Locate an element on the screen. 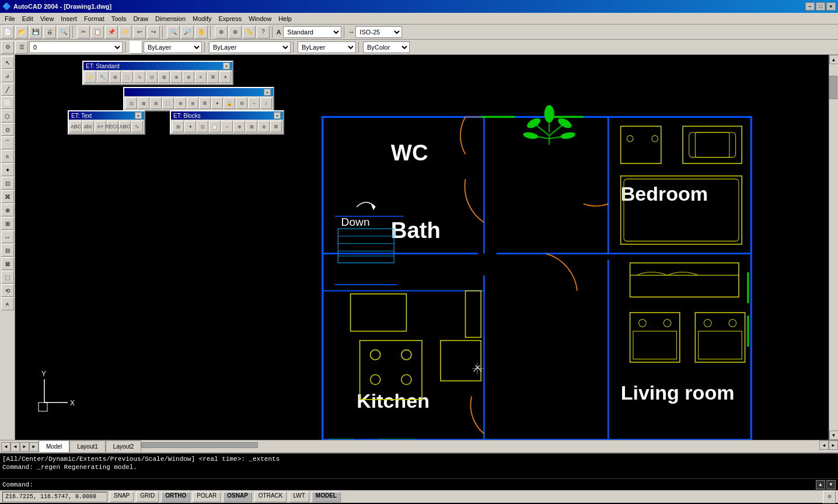 The height and width of the screenshot is (504, 838). et-btn-7: ⊠ is located at coordinates (164, 77).